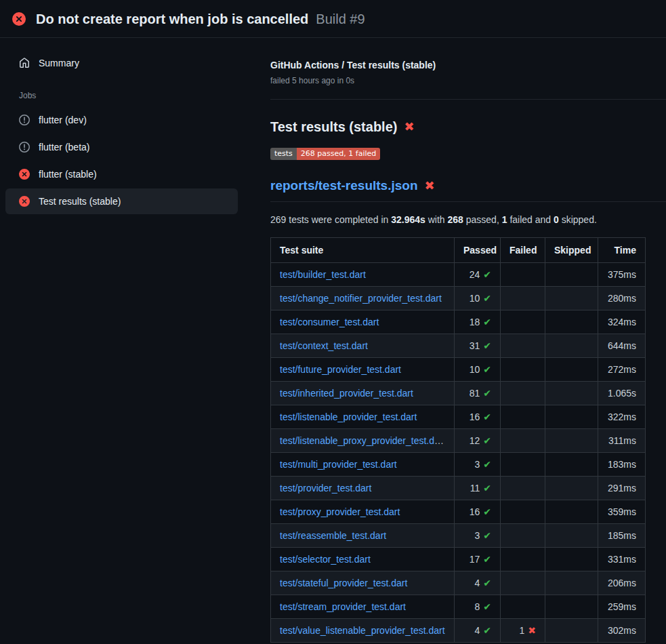 Image resolution: width=666 pixels, height=644 pixels. I want to click on sidebar-item-label: flutter (stable), so click(68, 174).